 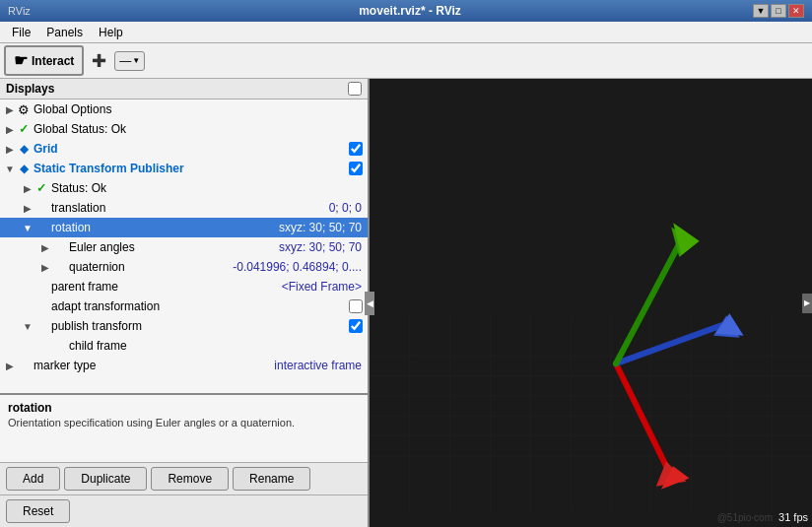 I want to click on adapt-transform-checkbox, so click(x=356, y=306).